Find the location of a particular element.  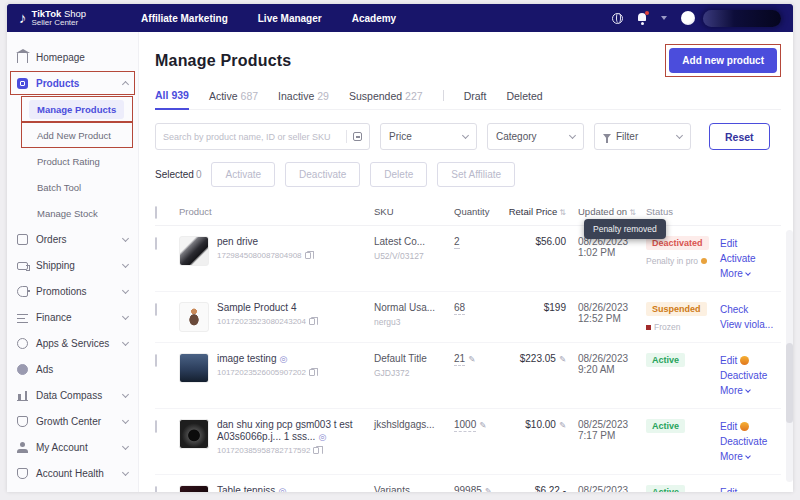

reset-button: Reset is located at coordinates (740, 136).